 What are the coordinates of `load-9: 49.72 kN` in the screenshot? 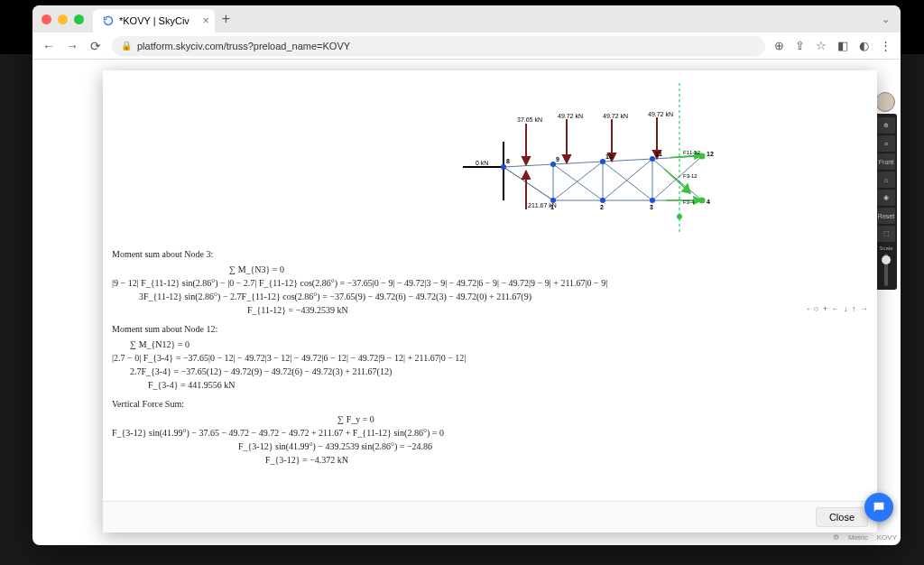 It's located at (570, 116).